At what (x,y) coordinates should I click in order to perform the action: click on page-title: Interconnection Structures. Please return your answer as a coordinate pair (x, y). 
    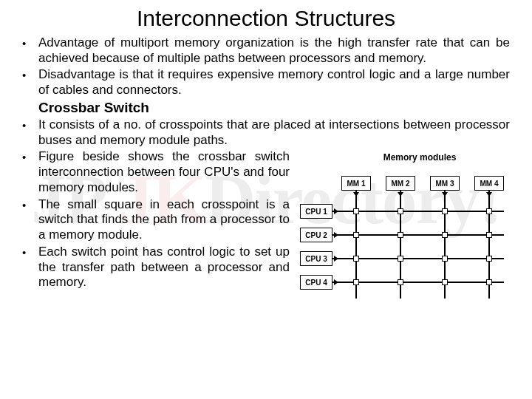
    Looking at the image, I should click on (266, 18).